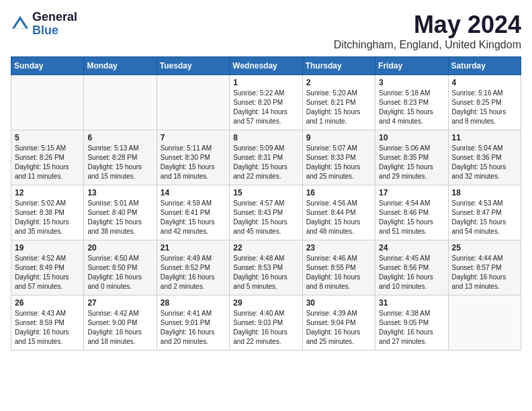  I want to click on day-number: 9, so click(339, 138).